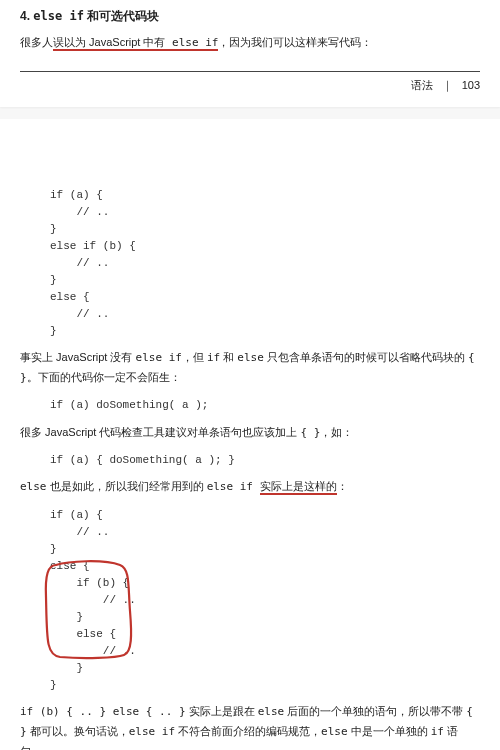  Describe the element at coordinates (122, 16) in the screenshot. I see `heading-rest: 和可选代码块` at that location.